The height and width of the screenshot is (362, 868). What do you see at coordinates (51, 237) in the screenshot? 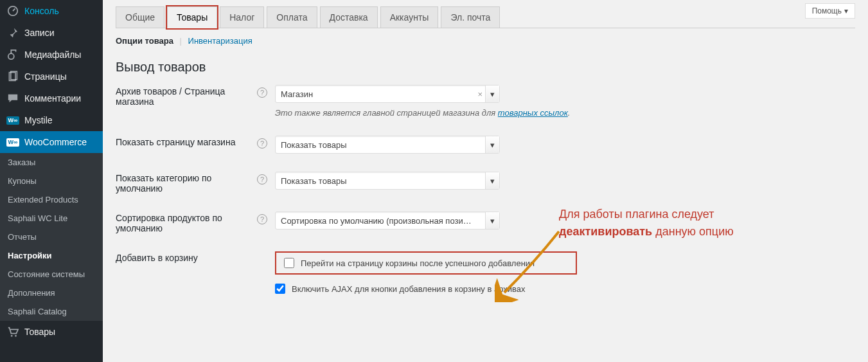
I see `sidebar-sub-reports: Отчеты` at bounding box center [51, 237].